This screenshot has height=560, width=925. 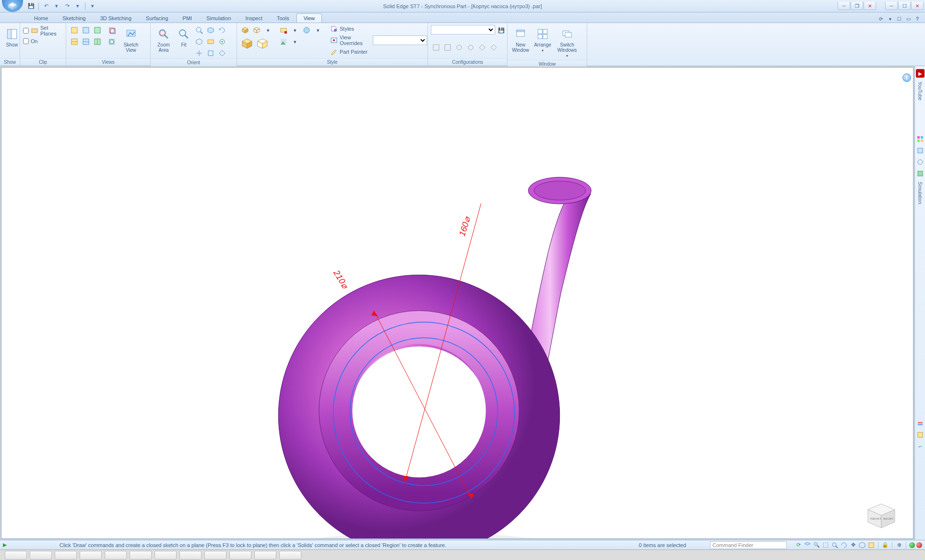 I want to click on view-cube: FRONT RIGHT, so click(x=881, y=516).